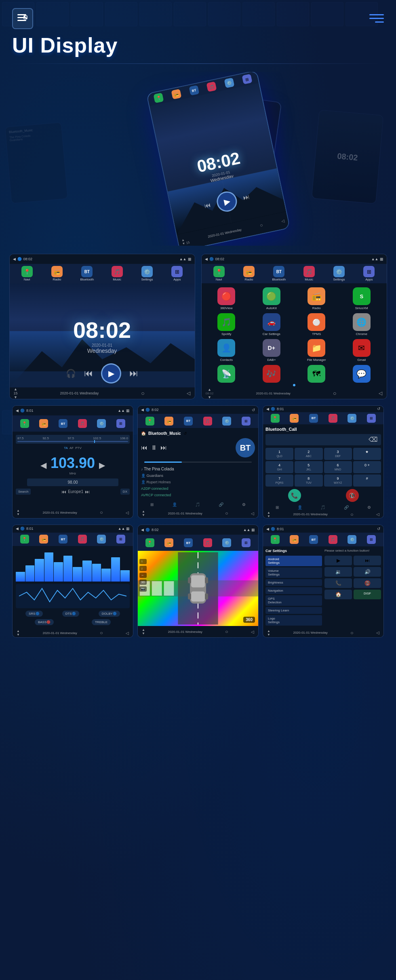  What do you see at coordinates (381, 393) in the screenshot?
I see `back-btn-2: ◁` at bounding box center [381, 393].